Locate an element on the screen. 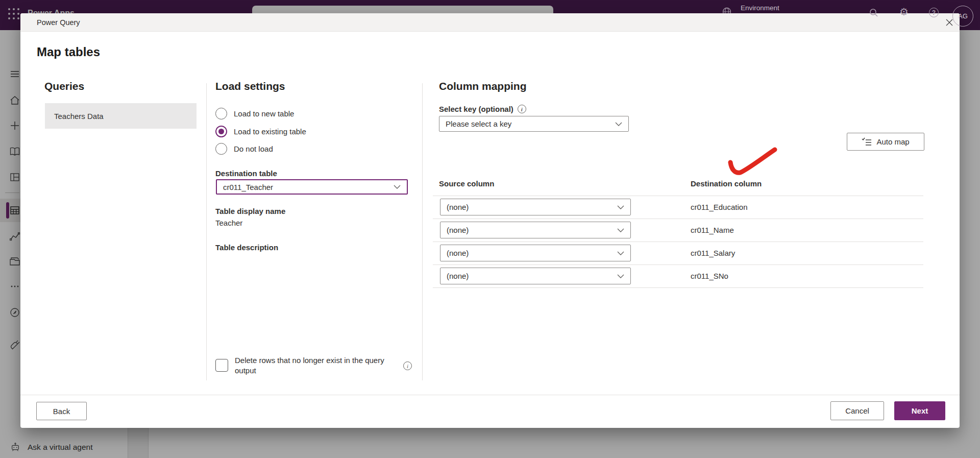 The height and width of the screenshot is (458, 980). auto-map-button: Auto map is located at coordinates (886, 142).